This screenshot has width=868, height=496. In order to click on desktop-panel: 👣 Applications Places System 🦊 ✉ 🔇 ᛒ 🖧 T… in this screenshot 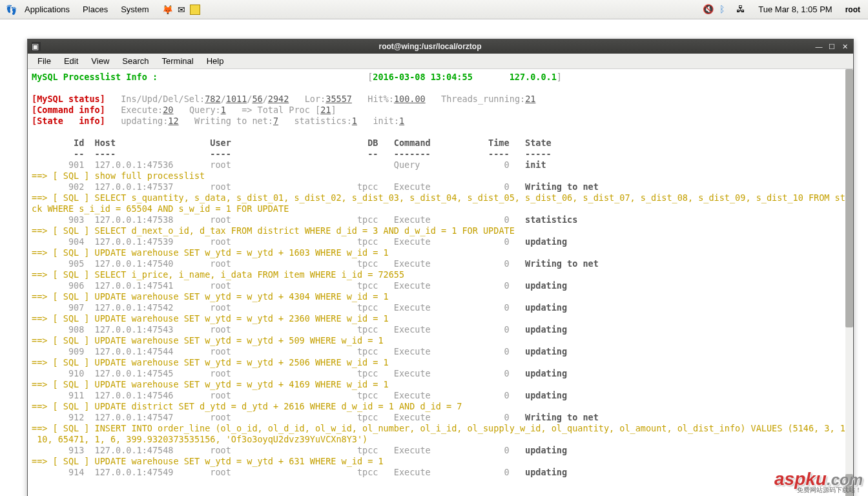, I will do `click(434, 10)`.